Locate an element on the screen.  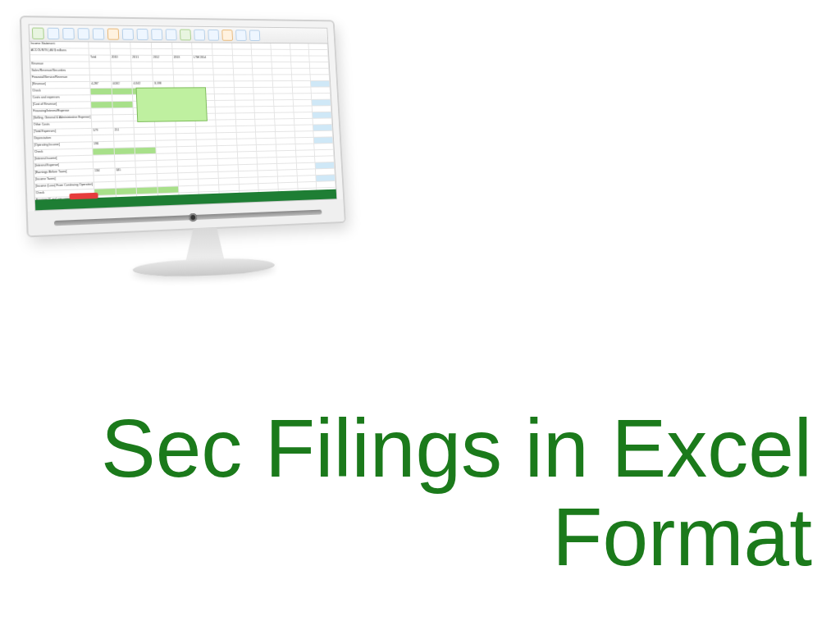
camera-icon is located at coordinates (193, 217).